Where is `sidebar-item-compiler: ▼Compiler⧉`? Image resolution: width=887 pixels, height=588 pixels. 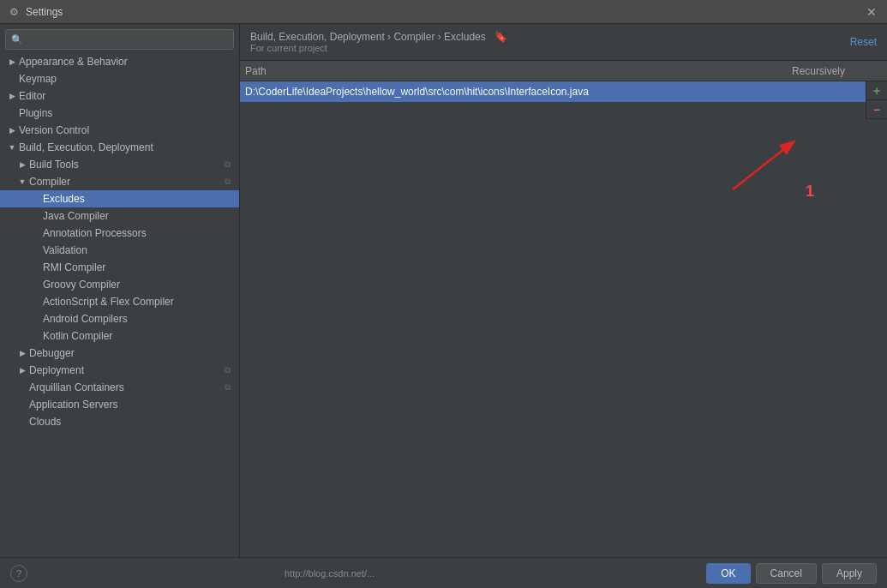 sidebar-item-compiler: ▼Compiler⧉ is located at coordinates (120, 182).